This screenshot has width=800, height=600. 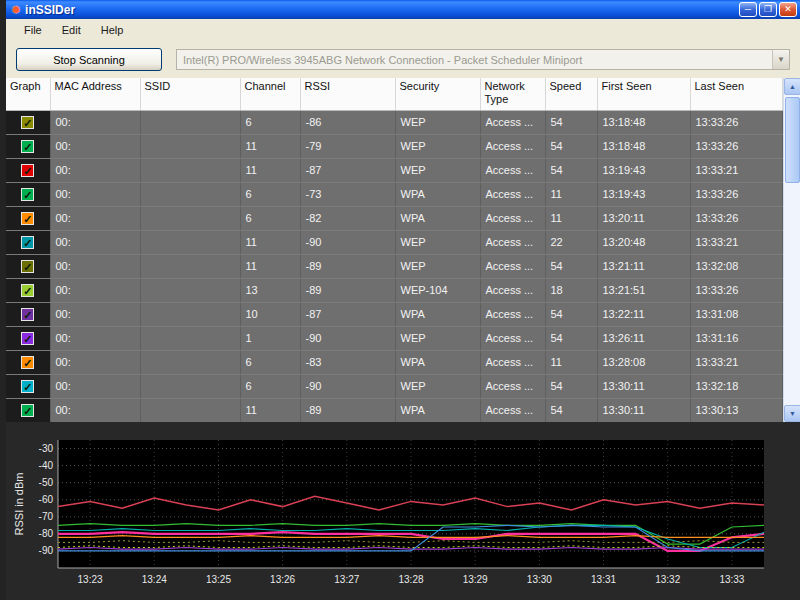 I want to click on menu-help: Help, so click(x=112, y=30).